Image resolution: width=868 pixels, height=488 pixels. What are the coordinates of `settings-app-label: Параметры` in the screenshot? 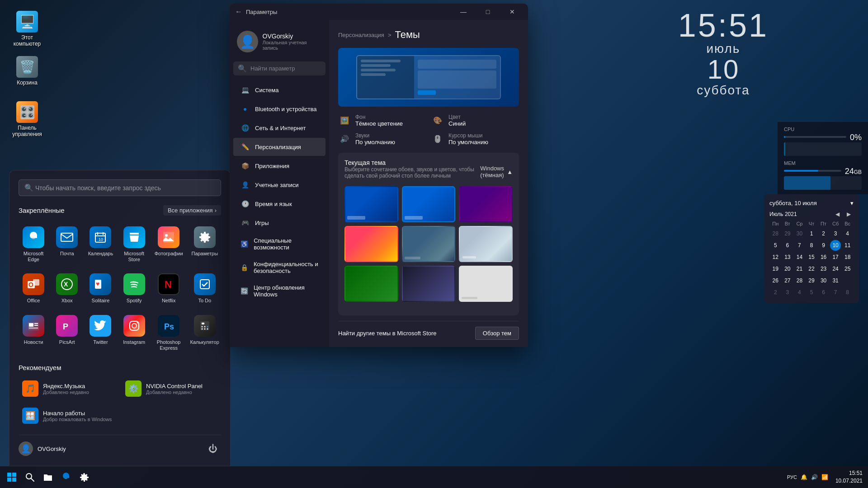 It's located at (204, 254).